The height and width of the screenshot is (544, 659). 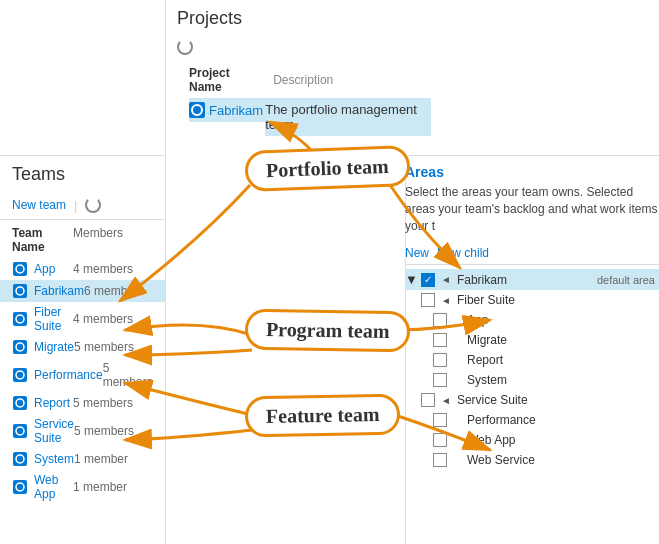 I want to click on areas-title: Areas, so click(x=532, y=170).